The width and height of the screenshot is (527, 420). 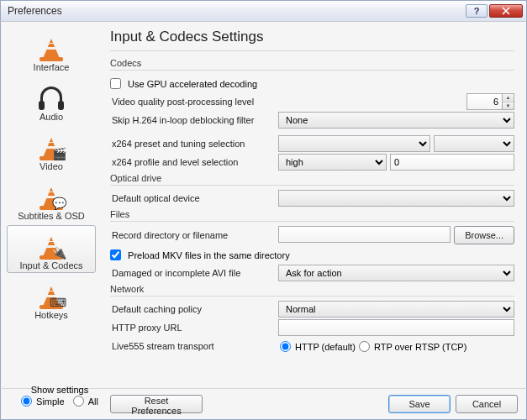 What do you see at coordinates (397, 198) in the screenshot?
I see `optical-device-select` at bounding box center [397, 198].